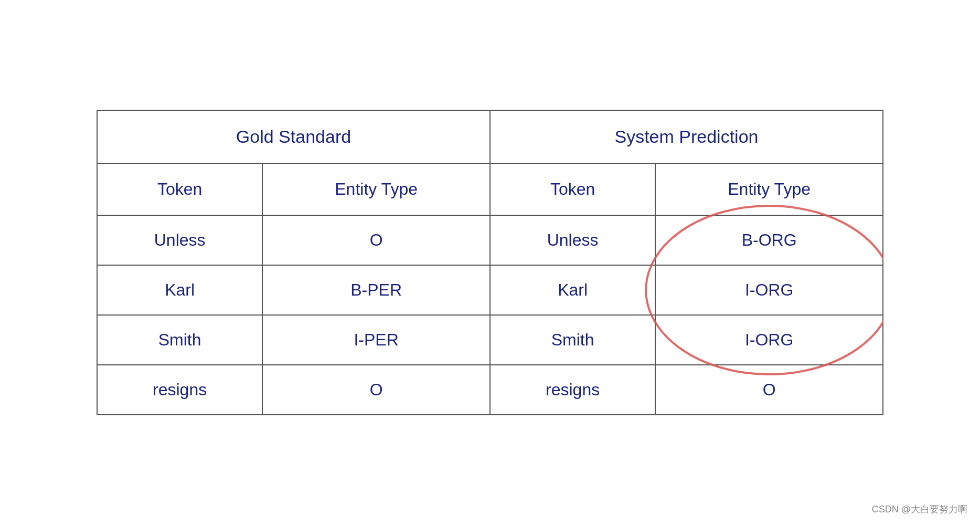 This screenshot has width=980, height=525. Describe the element at coordinates (490, 240) in the screenshot. I see `table-row: Unless O Unless B-ORG` at that location.